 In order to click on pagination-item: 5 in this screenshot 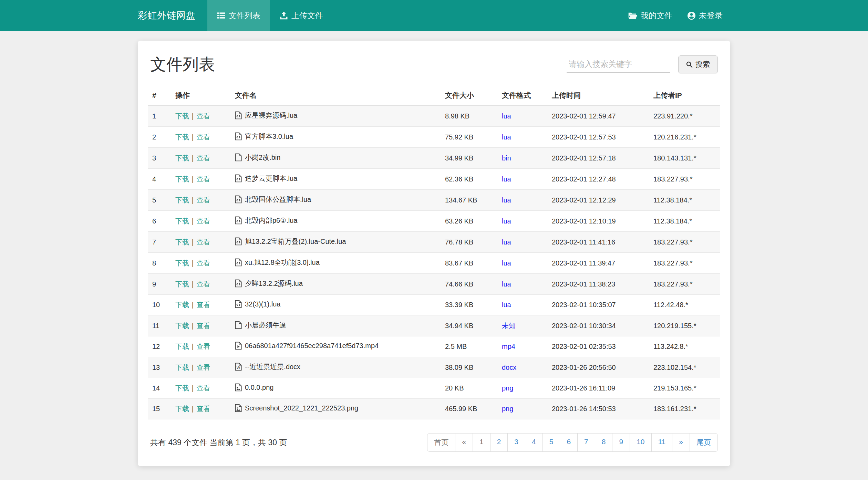, I will do `click(552, 442)`.